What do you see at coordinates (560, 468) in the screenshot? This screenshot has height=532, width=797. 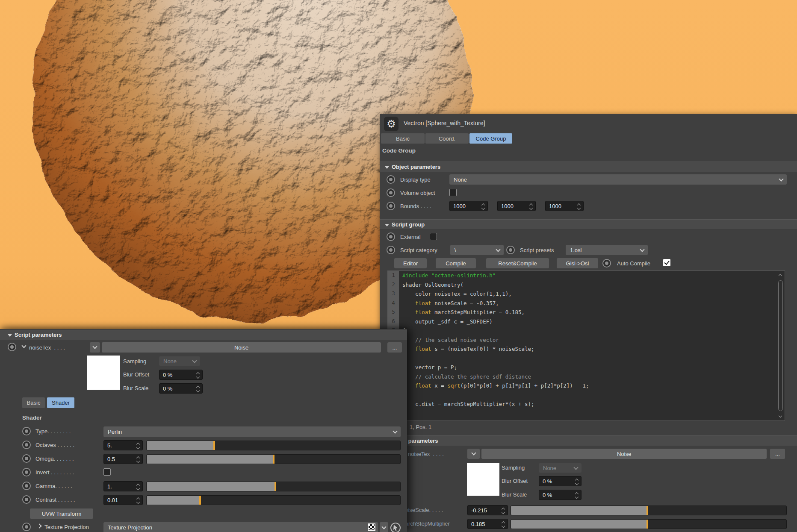 I see `sampling-select: None` at bounding box center [560, 468].